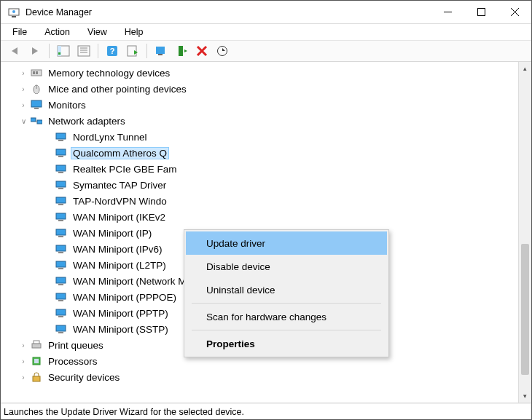 The height and width of the screenshot is (420, 532). Describe the element at coordinates (87, 121) in the screenshot. I see `category-label: Network adapters` at that location.